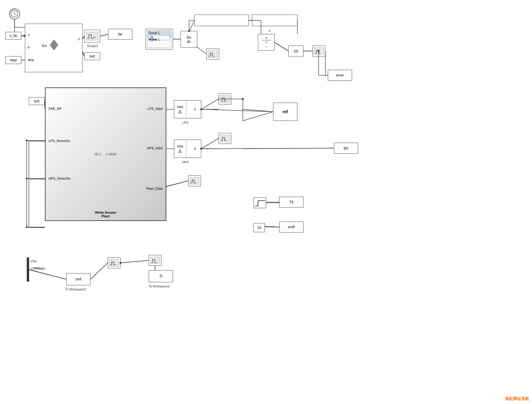 The image size is (532, 404). I want to click on wf-from-label: [wf], so click(36, 101).